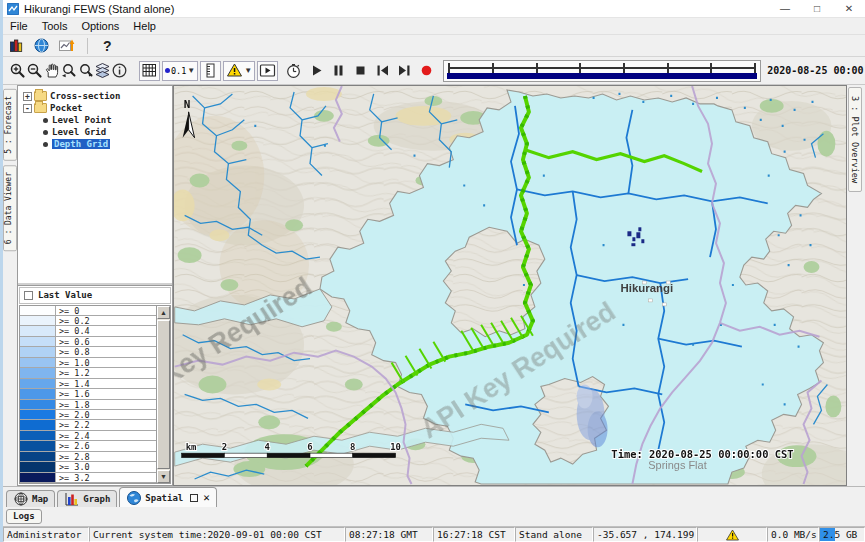  I want to click on legend-table: >= 0>= 0.2>= 0.4>= 0.6>= 0.8>= 1.0>= 1.2…, so click(95, 394).